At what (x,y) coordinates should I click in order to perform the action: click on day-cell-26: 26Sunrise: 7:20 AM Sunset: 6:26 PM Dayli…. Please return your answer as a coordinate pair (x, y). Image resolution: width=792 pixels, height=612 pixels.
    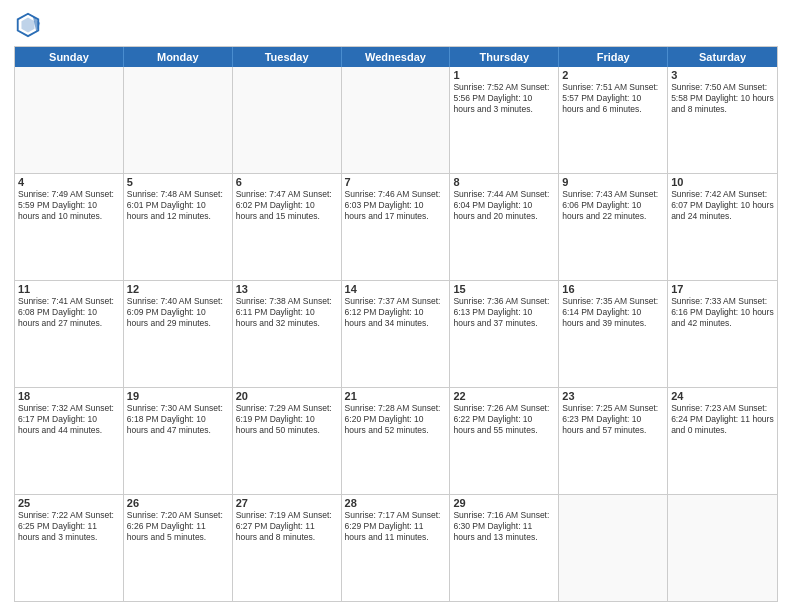
    Looking at the image, I should click on (178, 548).